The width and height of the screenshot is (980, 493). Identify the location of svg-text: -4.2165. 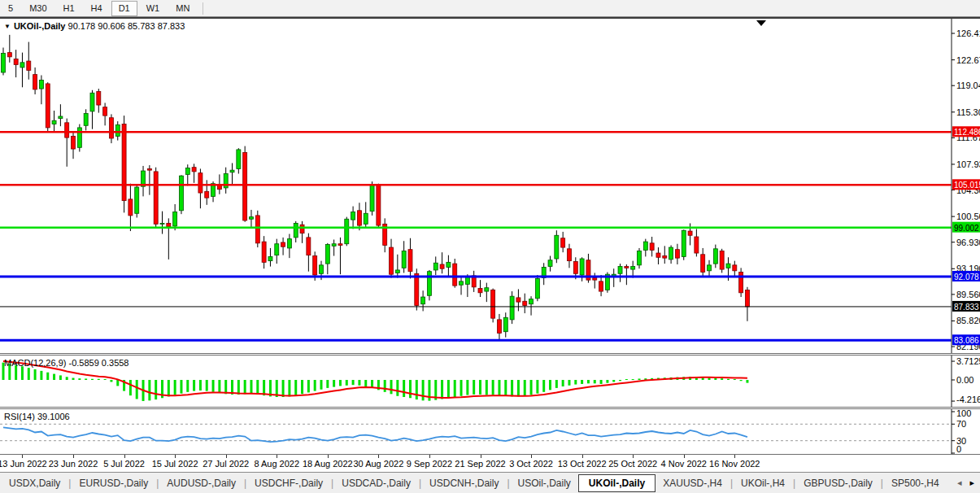
(968, 399).